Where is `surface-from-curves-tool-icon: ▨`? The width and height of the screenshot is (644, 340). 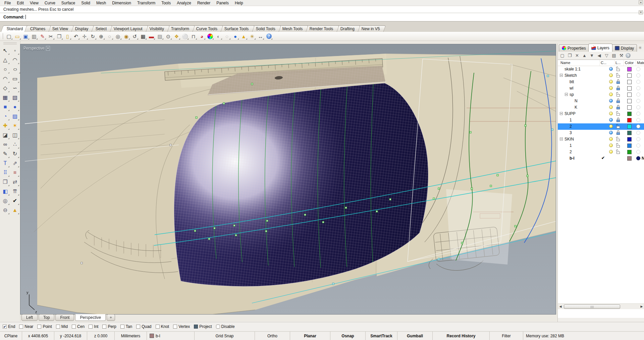 surface-from-curves-tool-icon: ▨ is located at coordinates (15, 116).